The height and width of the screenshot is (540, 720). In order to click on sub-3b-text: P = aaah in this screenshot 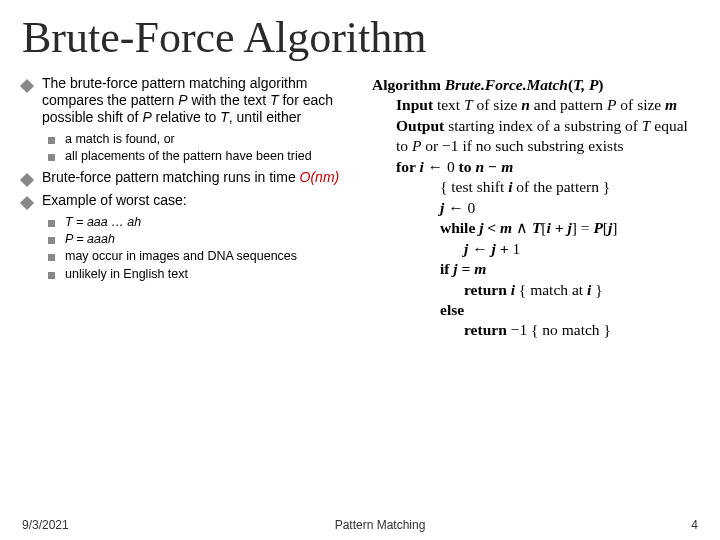, I will do `click(90, 240)`.